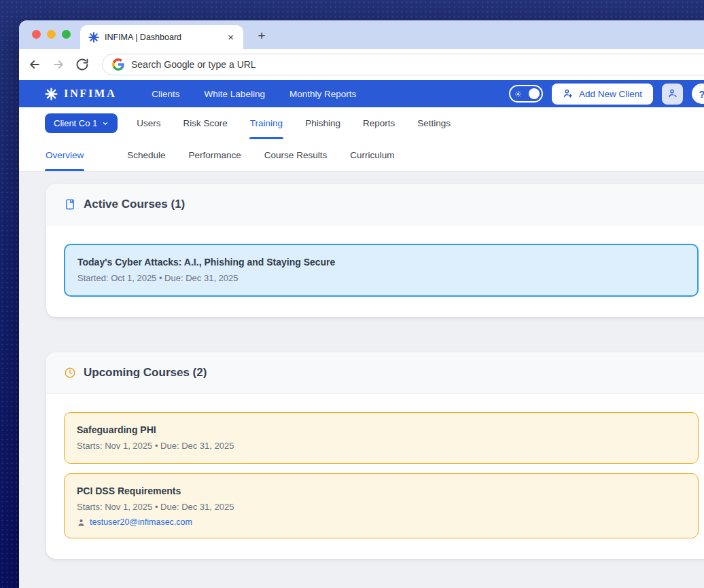  I want to click on nav-item-clients: Clients, so click(166, 94).